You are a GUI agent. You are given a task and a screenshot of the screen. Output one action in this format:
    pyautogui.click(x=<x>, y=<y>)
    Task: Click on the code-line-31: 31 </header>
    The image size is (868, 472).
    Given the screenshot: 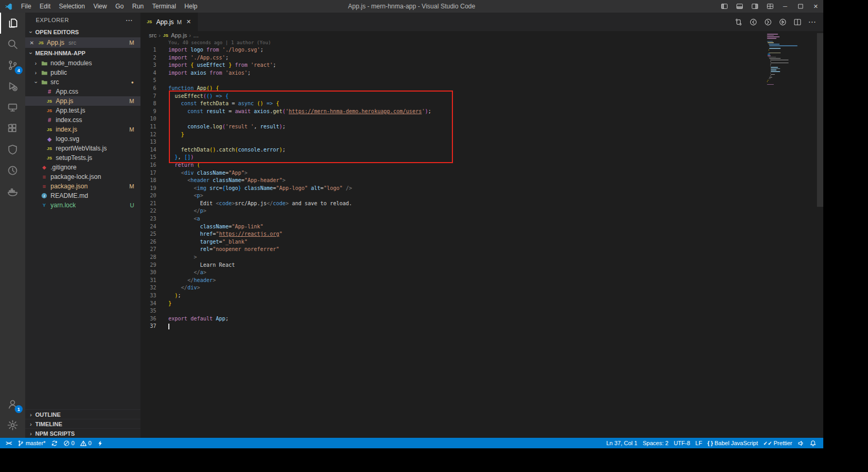 What is the action you would take?
    pyautogui.click(x=482, y=281)
    